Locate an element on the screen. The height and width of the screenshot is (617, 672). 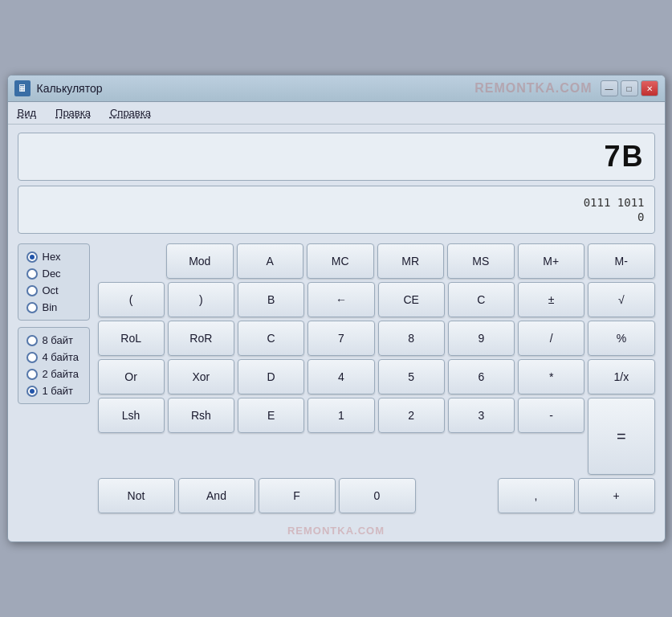
radio-1byte-label: 1 байт is located at coordinates (58, 390).